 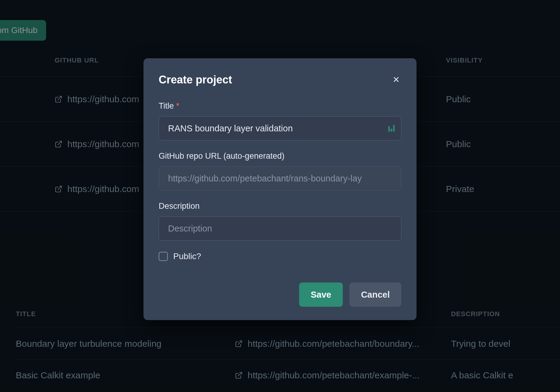 What do you see at coordinates (280, 156) in the screenshot?
I see `repo-url-label: GitHub repo URL (auto-generated)` at bounding box center [280, 156].